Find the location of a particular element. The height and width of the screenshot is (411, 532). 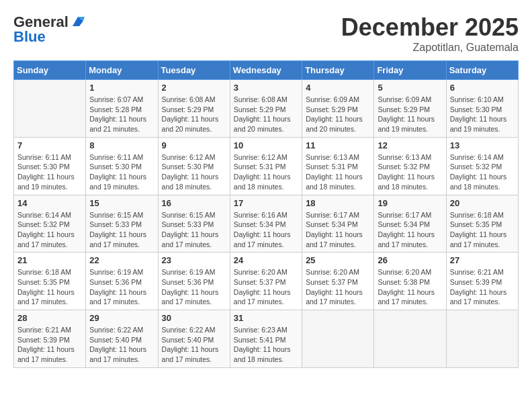

calendar-week-row: 7Sunrise: 6:11 AMSunset: 5:30 PMDaylight… is located at coordinates (266, 166).